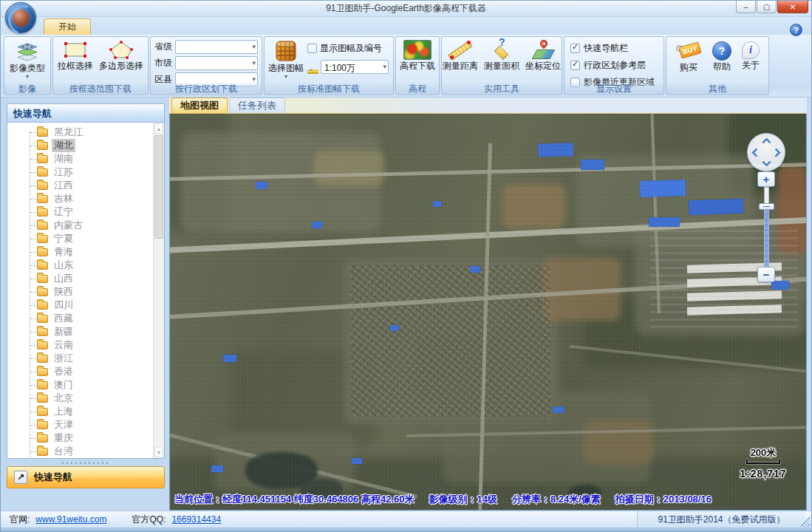 The width and height of the screenshot is (812, 532). I want to click on sheet-scale-combobox: 1:100万 ▾, so click(355, 66).